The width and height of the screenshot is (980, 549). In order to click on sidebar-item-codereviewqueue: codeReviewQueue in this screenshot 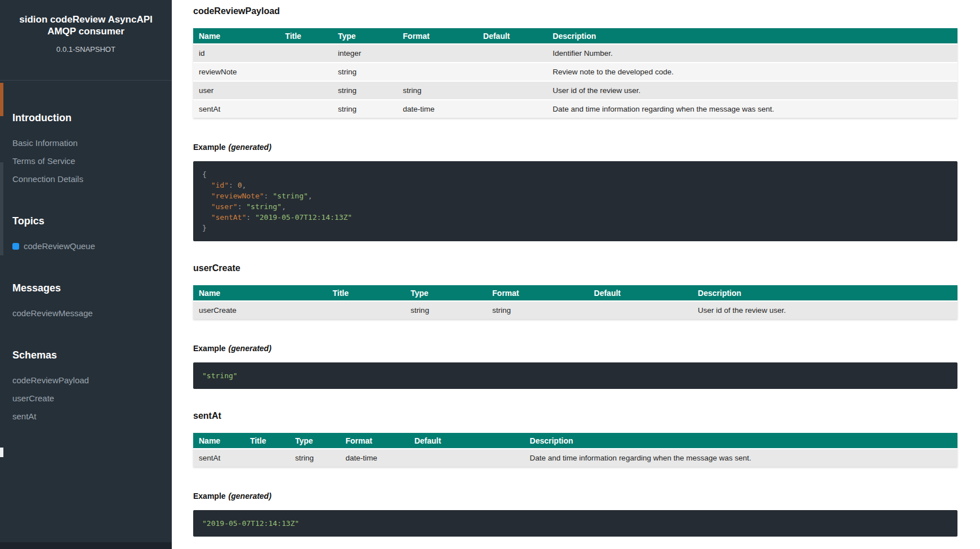, I will do `click(92, 246)`.